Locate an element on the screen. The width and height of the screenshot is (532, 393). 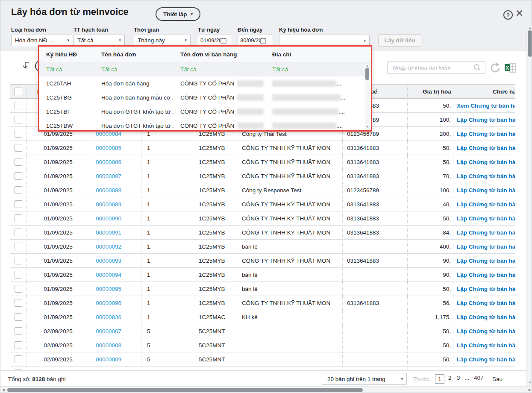
invoice-number-cell: 00000088 is located at coordinates (116, 190).